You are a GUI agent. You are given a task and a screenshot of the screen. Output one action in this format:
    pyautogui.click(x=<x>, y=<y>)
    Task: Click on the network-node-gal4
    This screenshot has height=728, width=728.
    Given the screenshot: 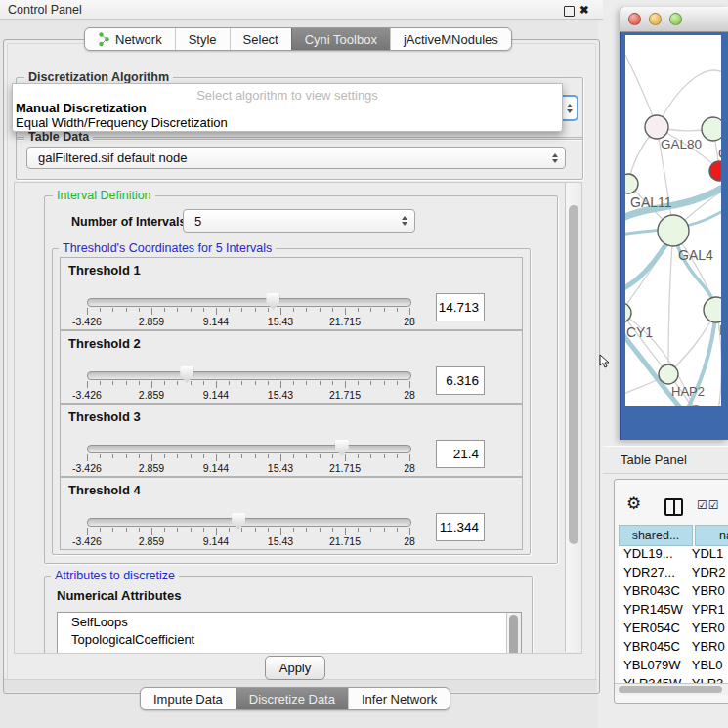 What is the action you would take?
    pyautogui.click(x=673, y=231)
    